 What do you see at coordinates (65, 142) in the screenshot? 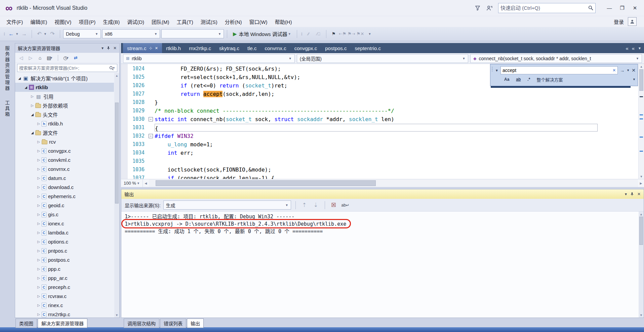
I see `tree-item: ▷rcv` at bounding box center [65, 142].